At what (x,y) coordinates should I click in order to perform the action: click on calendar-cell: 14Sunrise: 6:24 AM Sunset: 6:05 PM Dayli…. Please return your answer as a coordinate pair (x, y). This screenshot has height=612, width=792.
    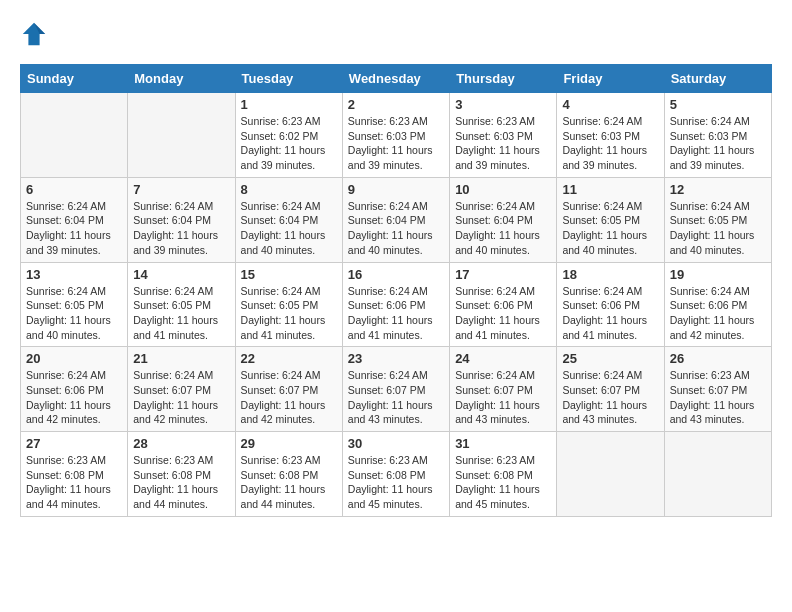
    Looking at the image, I should click on (182, 304).